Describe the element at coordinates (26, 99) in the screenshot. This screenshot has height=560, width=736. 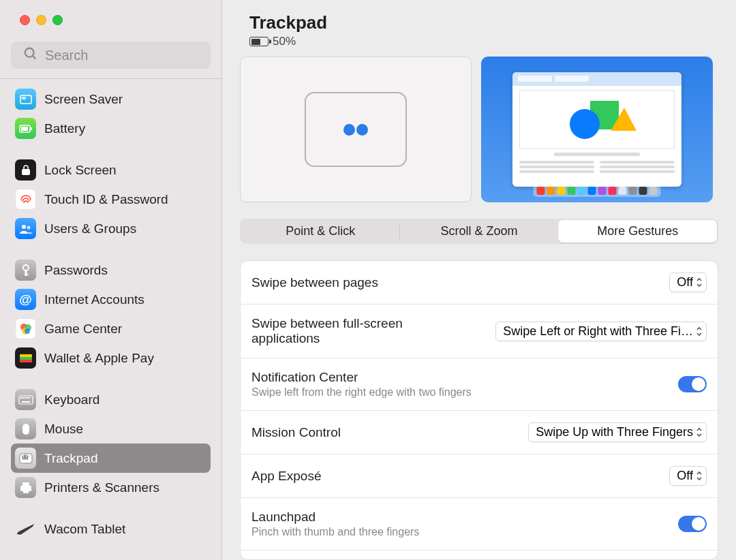
I see `screen-saver-icon` at that location.